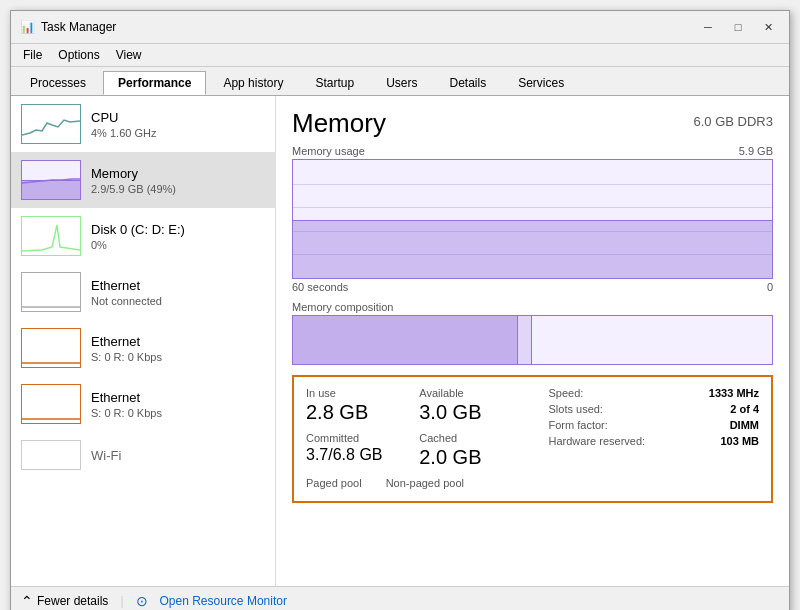 The width and height of the screenshot is (800, 610). I want to click on menu-view: View, so click(129, 55).